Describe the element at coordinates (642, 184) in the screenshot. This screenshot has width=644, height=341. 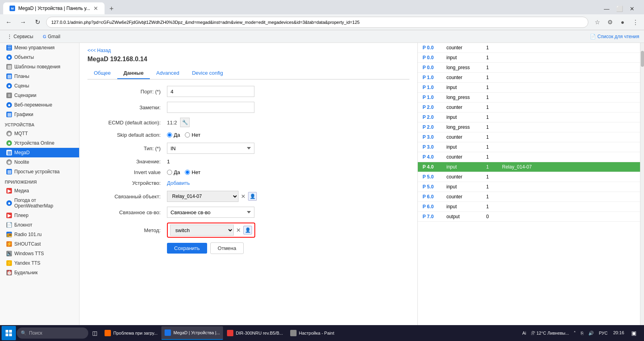
I see `scrollbar` at that location.